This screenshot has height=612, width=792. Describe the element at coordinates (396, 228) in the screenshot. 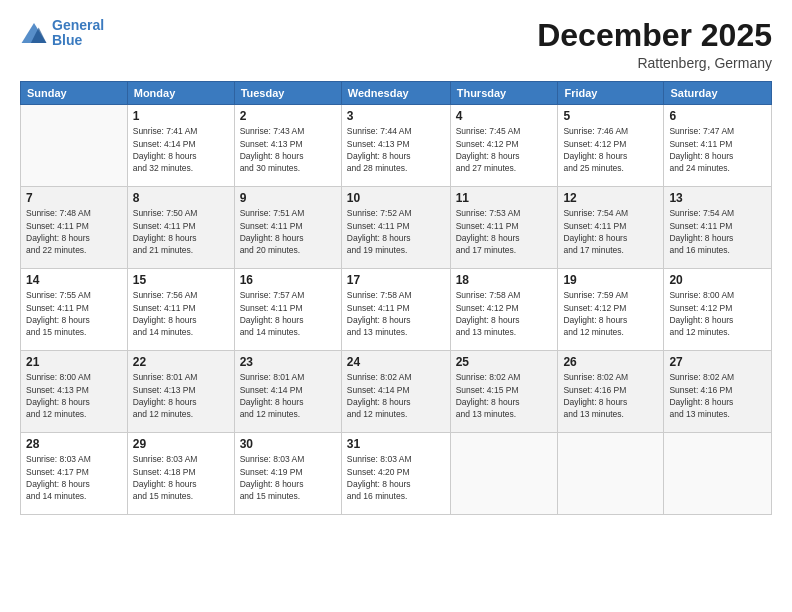

I see `table-row: 10Sunrise: 7:52 AM Sunset: 4:11 PM Dayli…` at that location.